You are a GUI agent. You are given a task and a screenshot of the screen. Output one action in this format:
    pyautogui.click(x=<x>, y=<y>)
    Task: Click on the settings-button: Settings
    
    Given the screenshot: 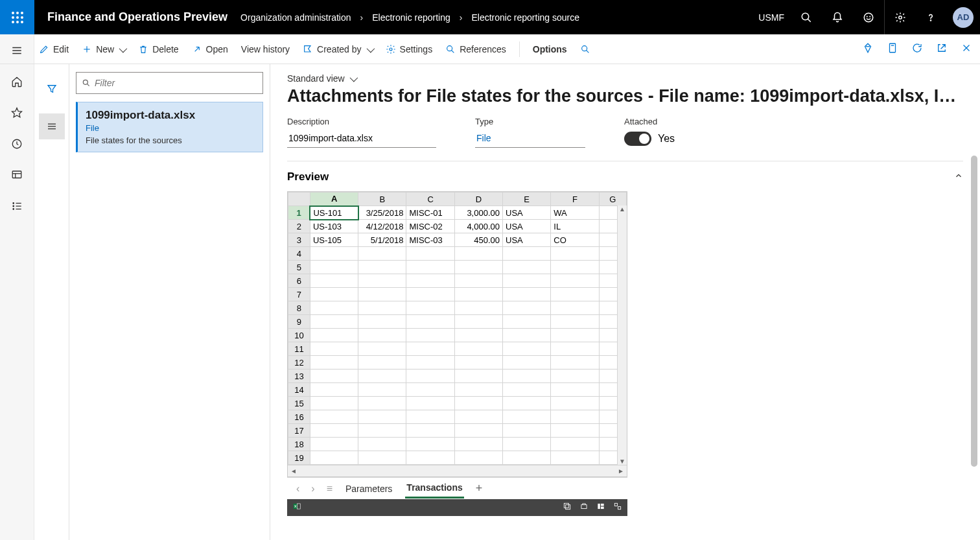 What is the action you would take?
    pyautogui.click(x=410, y=49)
    